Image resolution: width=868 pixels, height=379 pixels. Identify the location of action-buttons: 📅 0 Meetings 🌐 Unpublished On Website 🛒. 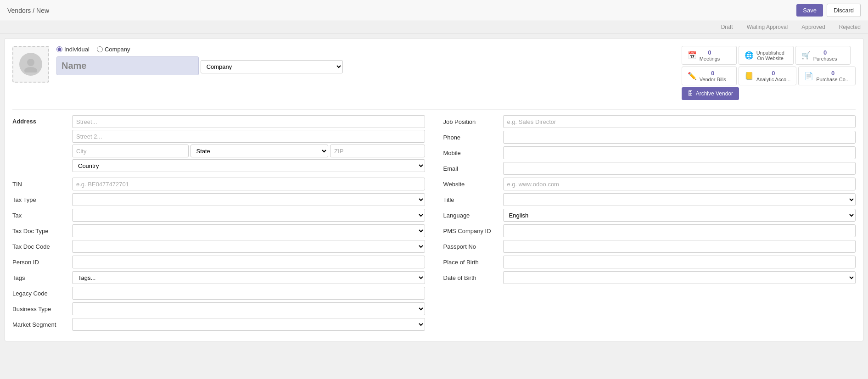
(768, 73).